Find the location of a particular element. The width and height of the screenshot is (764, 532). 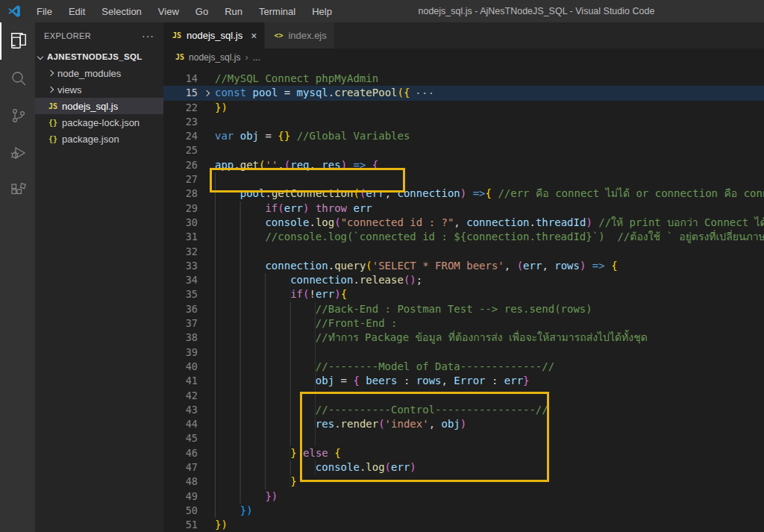

tab-index.ejs: <>index.ejs is located at coordinates (300, 36).